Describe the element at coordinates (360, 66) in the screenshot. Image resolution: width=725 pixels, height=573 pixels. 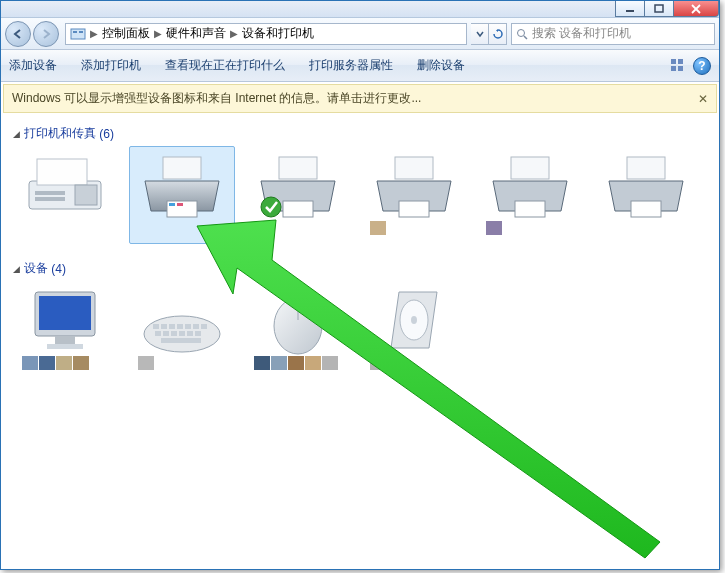
I see `command-bar: 添加设备 添加打印机 查看现在正在打印什么 打印服务器属性 删除设备 ?` at that location.